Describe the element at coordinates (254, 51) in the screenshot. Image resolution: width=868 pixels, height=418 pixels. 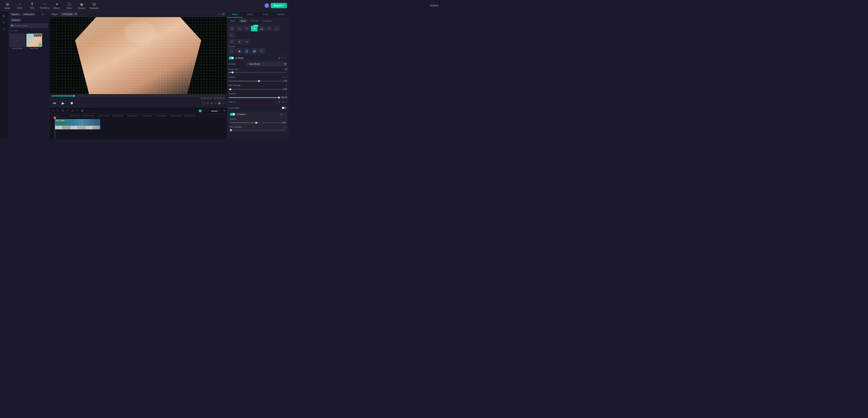
I see `mask-group-btn: 👥` at that location.